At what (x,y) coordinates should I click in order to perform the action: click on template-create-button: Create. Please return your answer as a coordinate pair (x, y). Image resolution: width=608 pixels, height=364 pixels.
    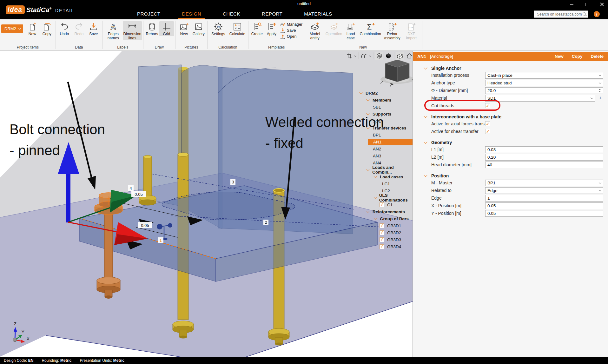
    Looking at the image, I should click on (257, 29).